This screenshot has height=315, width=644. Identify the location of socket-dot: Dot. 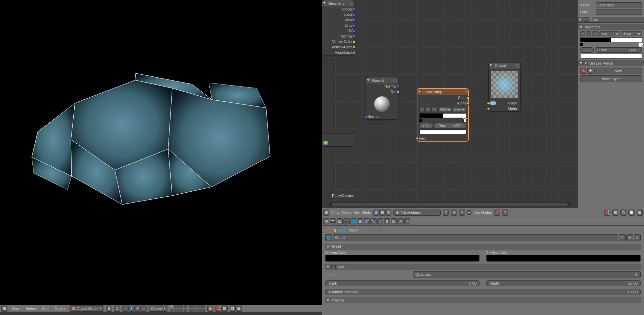
(382, 92).